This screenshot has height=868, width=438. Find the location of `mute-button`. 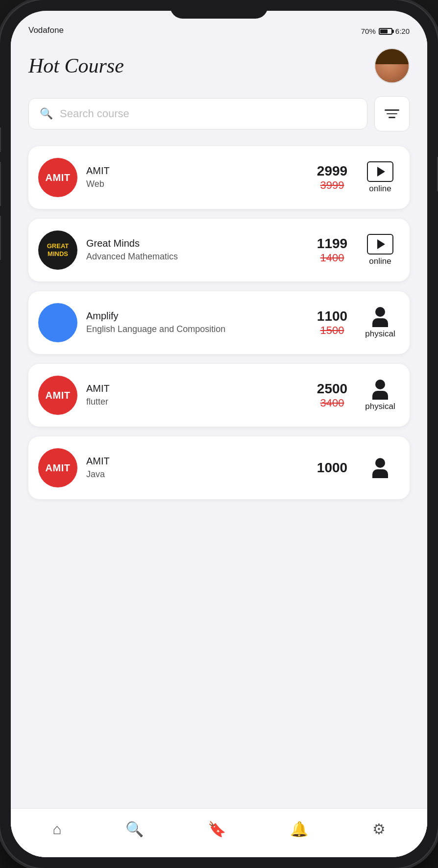

mute-button is located at coordinates (0, 140).